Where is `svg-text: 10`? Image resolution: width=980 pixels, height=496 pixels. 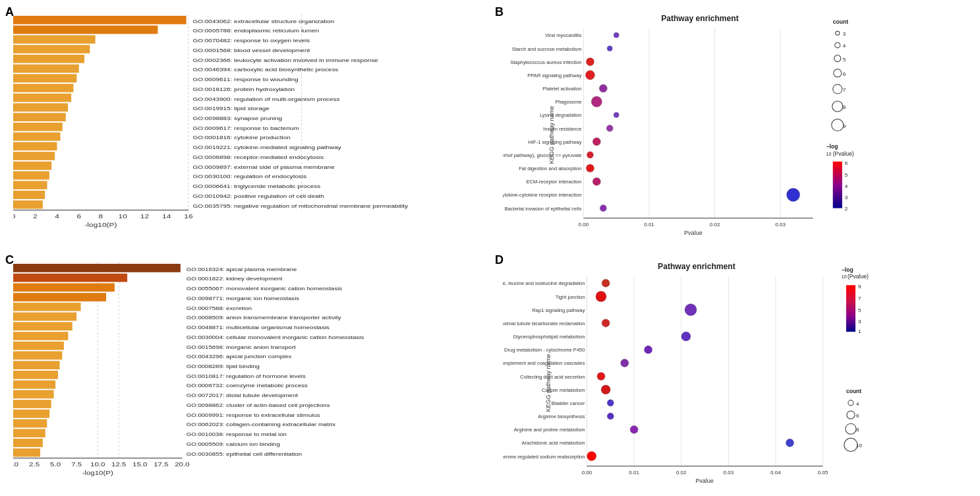 svg-text: 10 is located at coordinates (829, 154).